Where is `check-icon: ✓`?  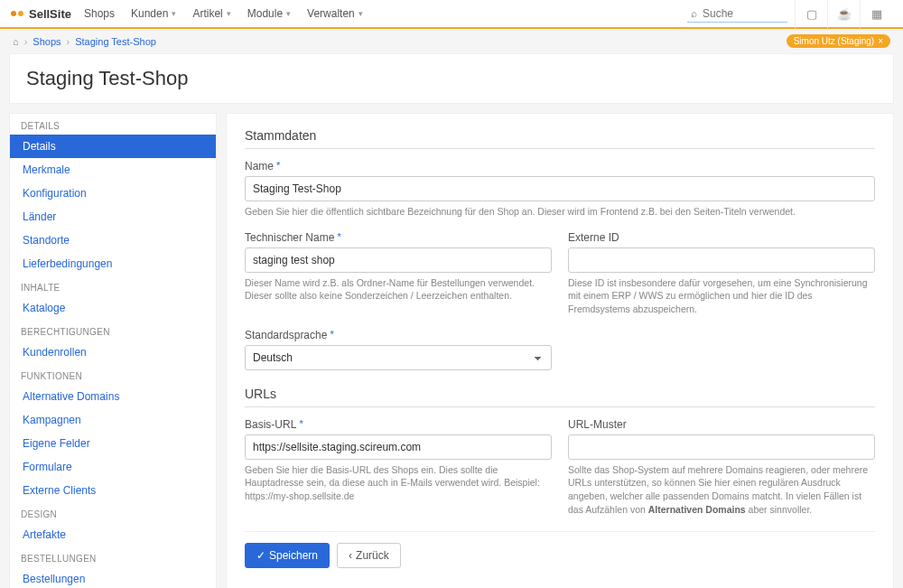
check-icon: ✓ is located at coordinates (261, 555).